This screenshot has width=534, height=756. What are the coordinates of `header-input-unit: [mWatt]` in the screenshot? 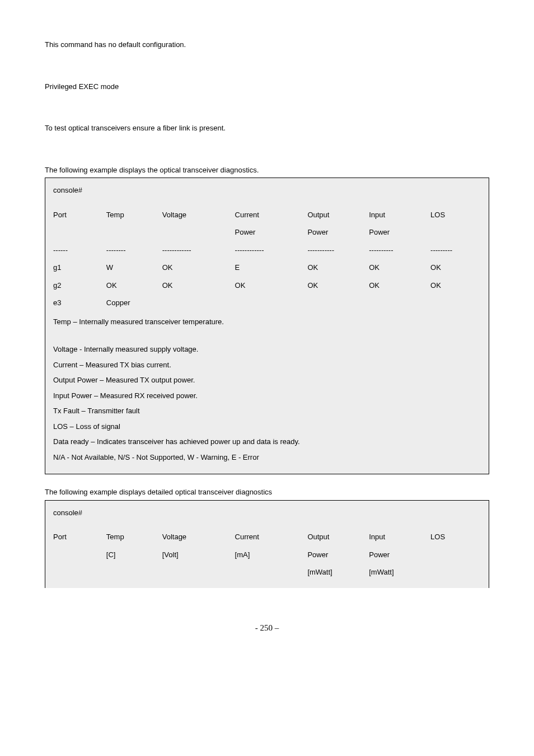 It's located at (400, 572).